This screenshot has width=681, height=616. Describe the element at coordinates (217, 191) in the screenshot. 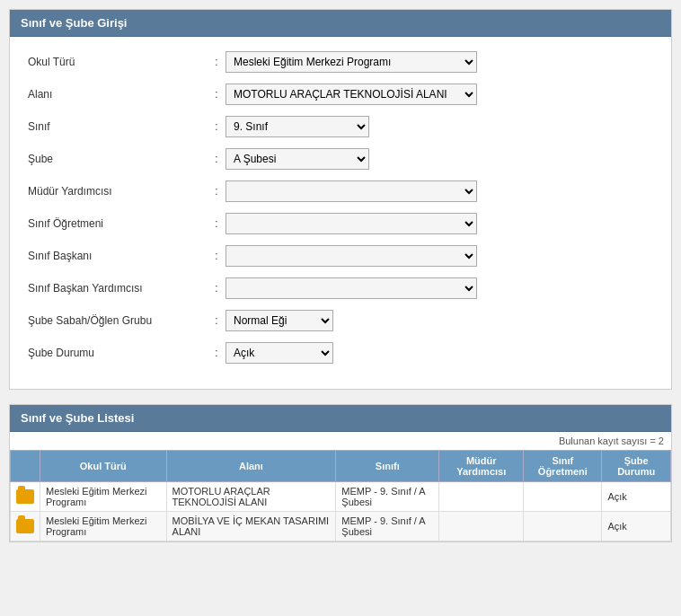

I see `mudur-yardimcisi-colon: :` at that location.